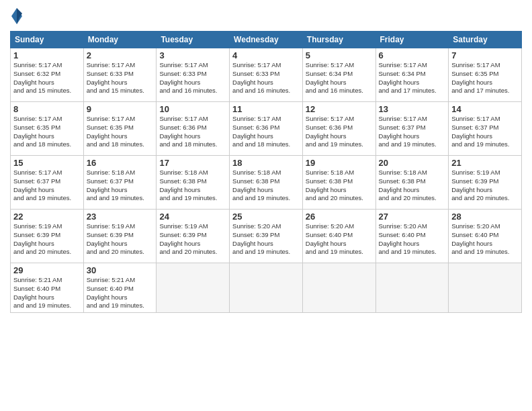 The width and height of the screenshot is (532, 411). What do you see at coordinates (120, 40) in the screenshot?
I see `calendar-day-header: Monday` at bounding box center [120, 40].